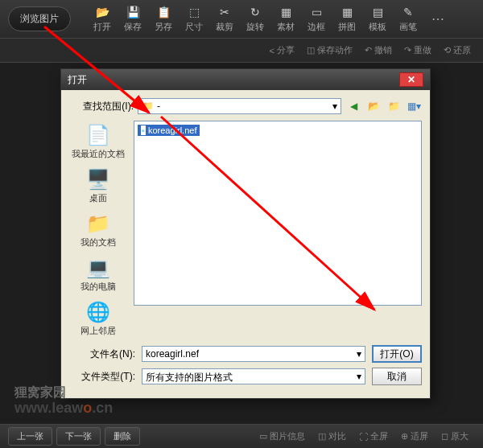 This screenshot has width=483, height=448. What do you see at coordinates (408, 12) in the screenshot?
I see `brush-icon: ✎` at bounding box center [408, 12].